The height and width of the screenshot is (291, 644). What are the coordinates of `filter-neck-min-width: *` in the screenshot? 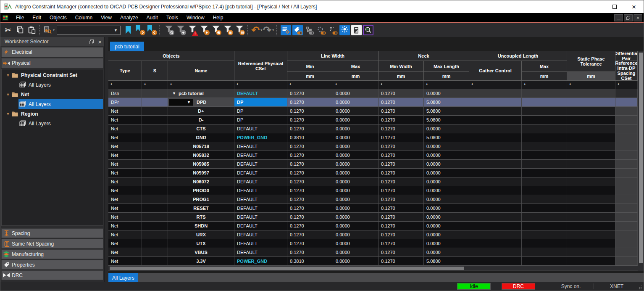 It's located at (401, 85).